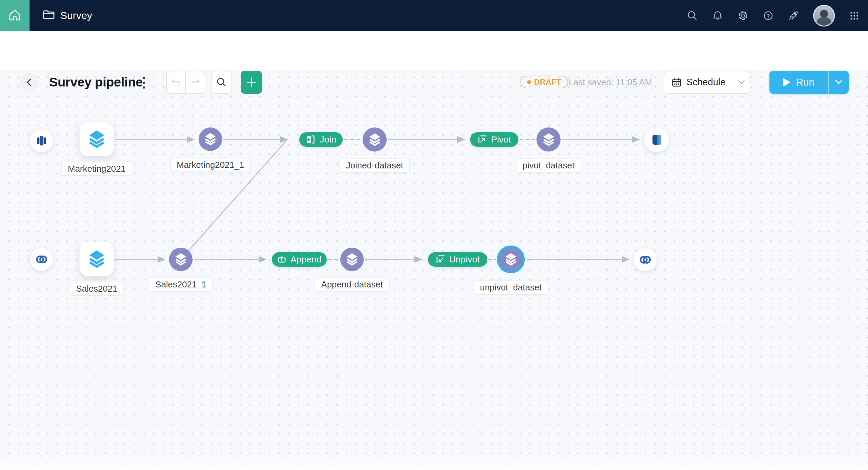  Describe the element at coordinates (76, 15) in the screenshot. I see `project-name: Survey` at that location.